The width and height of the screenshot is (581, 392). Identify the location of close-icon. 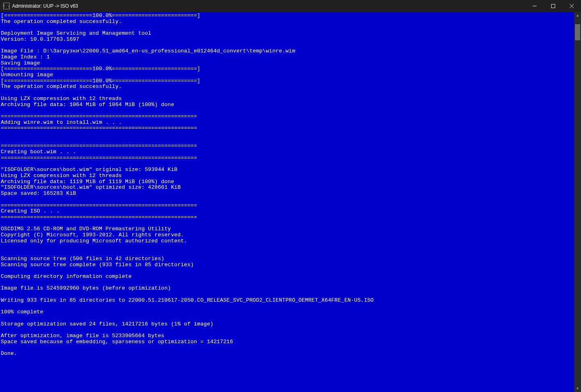
(572, 6).